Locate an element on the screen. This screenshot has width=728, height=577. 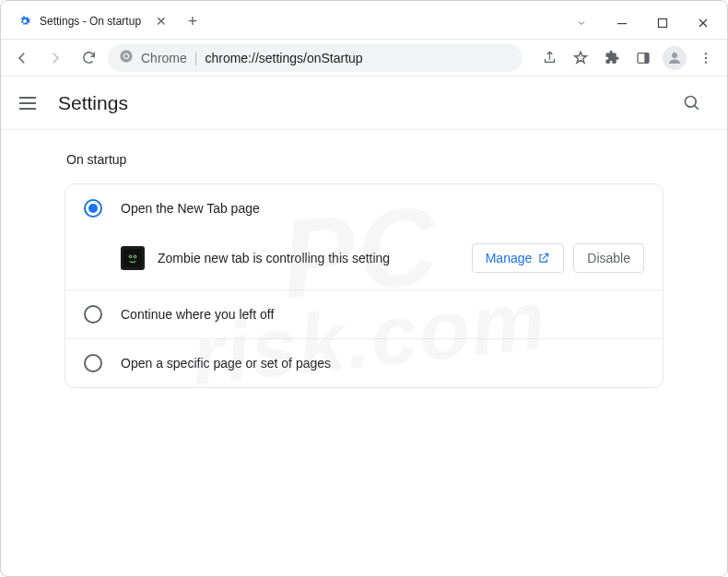
url-prefix: Chrome is located at coordinates (164, 58).